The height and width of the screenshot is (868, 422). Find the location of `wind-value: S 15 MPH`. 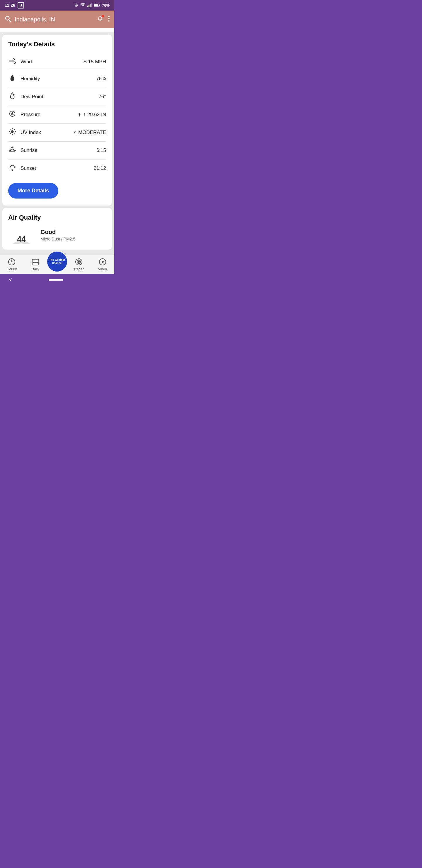

wind-value: S 15 MPH is located at coordinates (95, 62).